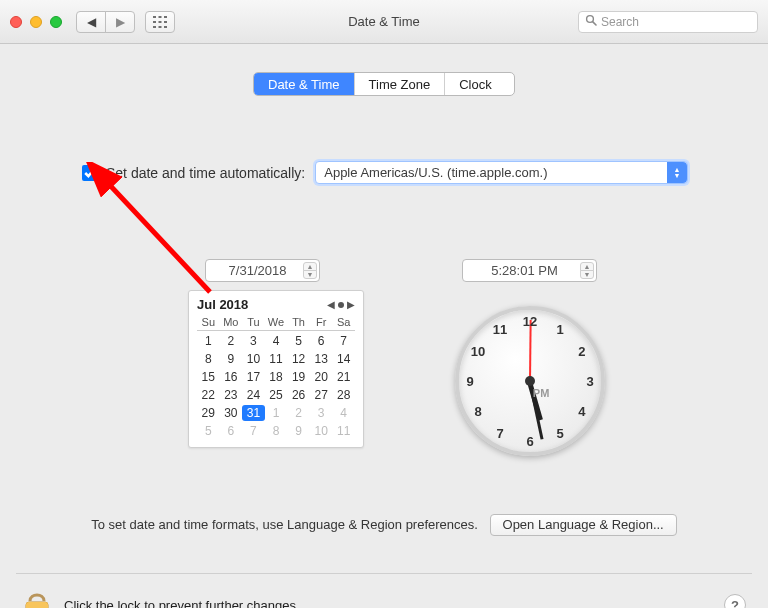 This screenshot has width=768, height=608. What do you see at coordinates (322, 395) in the screenshot?
I see `calendar-day: 27` at bounding box center [322, 395].